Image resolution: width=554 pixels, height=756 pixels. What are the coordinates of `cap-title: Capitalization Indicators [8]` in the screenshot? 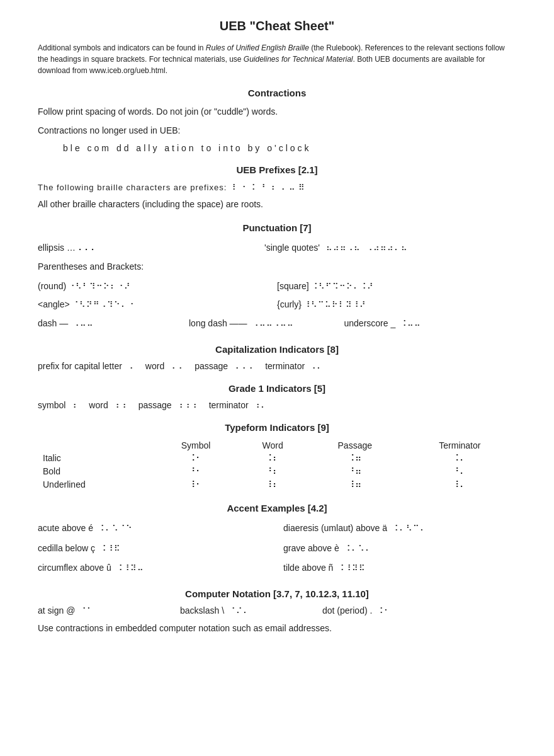 It's located at (277, 349).